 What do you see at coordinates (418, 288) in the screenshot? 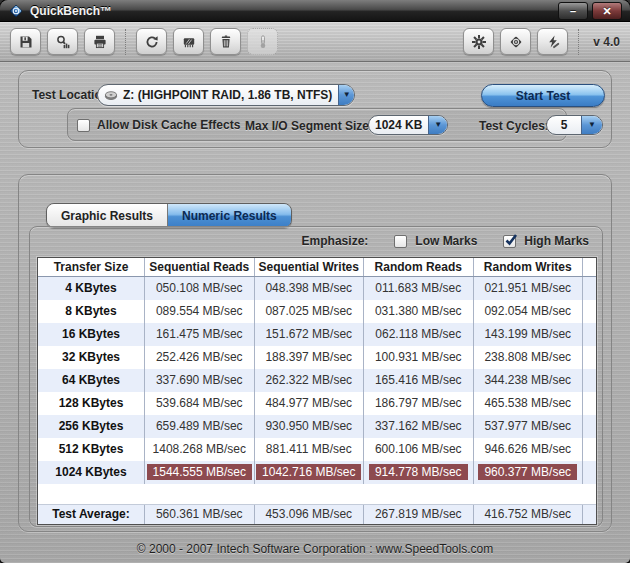
I see `table-cell: 011.683 MB/sec` at bounding box center [418, 288].